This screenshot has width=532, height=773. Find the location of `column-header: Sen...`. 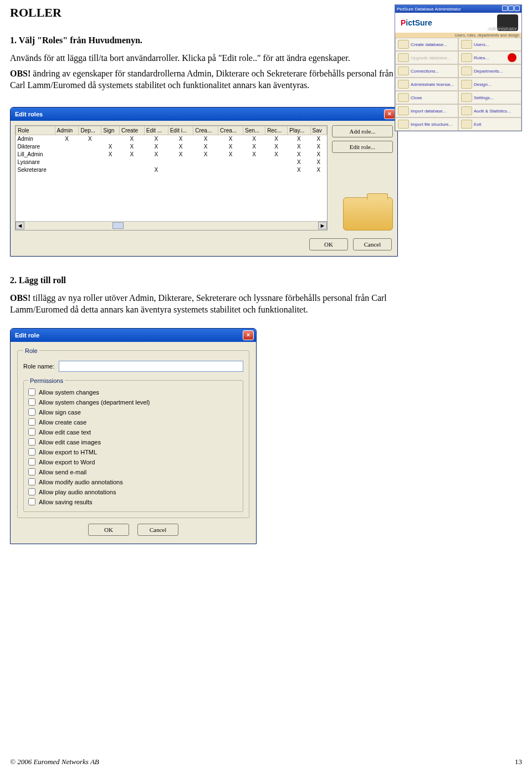

column-header: Sen... is located at coordinates (254, 130).